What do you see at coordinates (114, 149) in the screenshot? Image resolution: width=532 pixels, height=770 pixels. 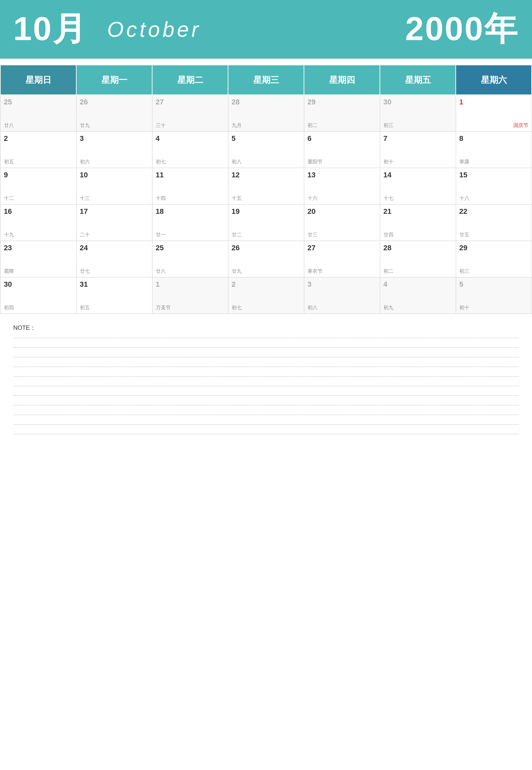 I see `calendar-cell: 3初六` at bounding box center [114, 149].